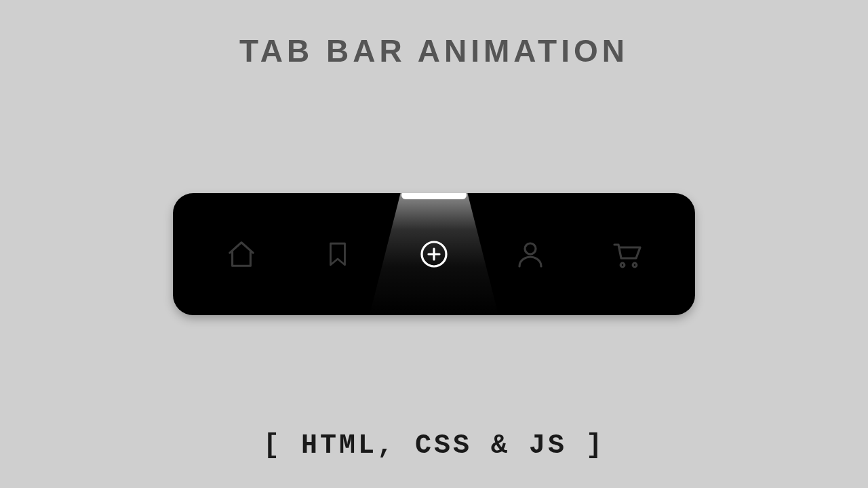  What do you see at coordinates (627, 254) in the screenshot?
I see `tab-cart` at bounding box center [627, 254].